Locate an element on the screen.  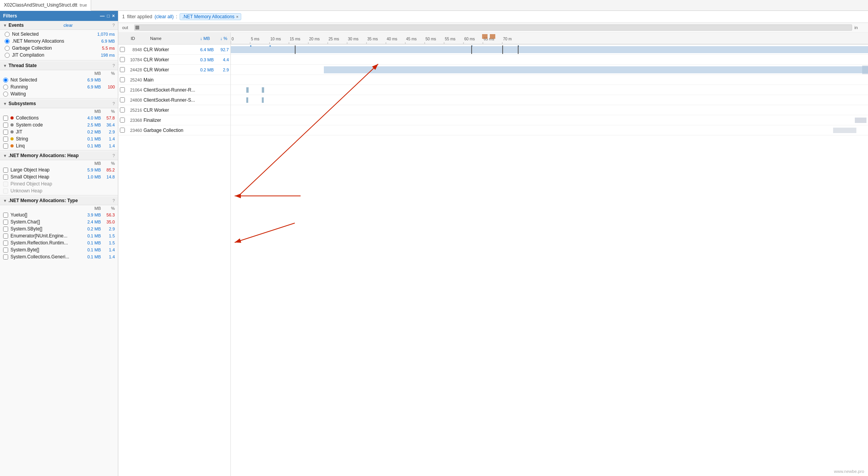
col-id-header: ID is located at coordinates (138, 38).